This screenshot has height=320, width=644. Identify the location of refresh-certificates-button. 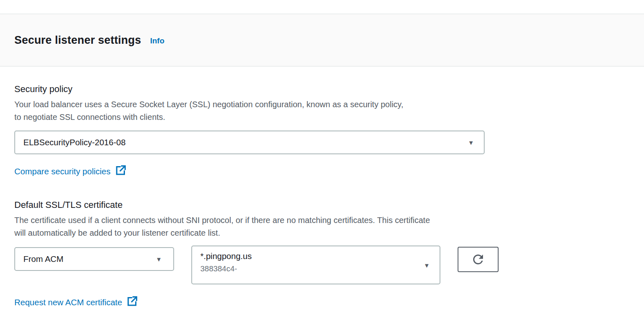
(478, 259).